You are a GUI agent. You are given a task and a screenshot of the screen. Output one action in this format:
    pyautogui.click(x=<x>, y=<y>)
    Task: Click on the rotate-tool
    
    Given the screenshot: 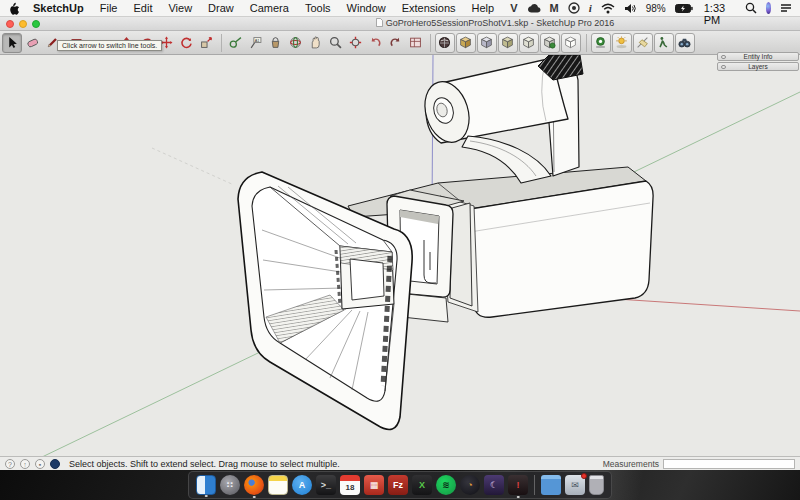 What is the action you would take?
    pyautogui.click(x=187, y=43)
    